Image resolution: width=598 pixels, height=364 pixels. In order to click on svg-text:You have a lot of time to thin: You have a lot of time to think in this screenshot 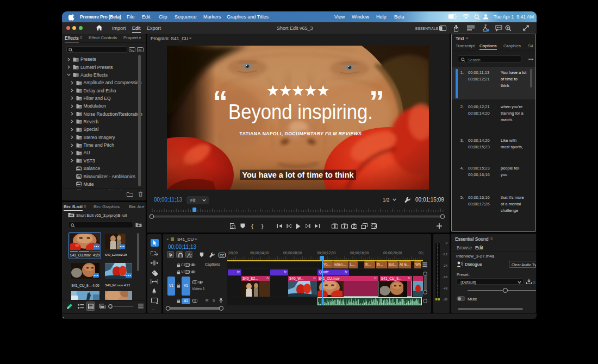, I will do `click(298, 175)`.